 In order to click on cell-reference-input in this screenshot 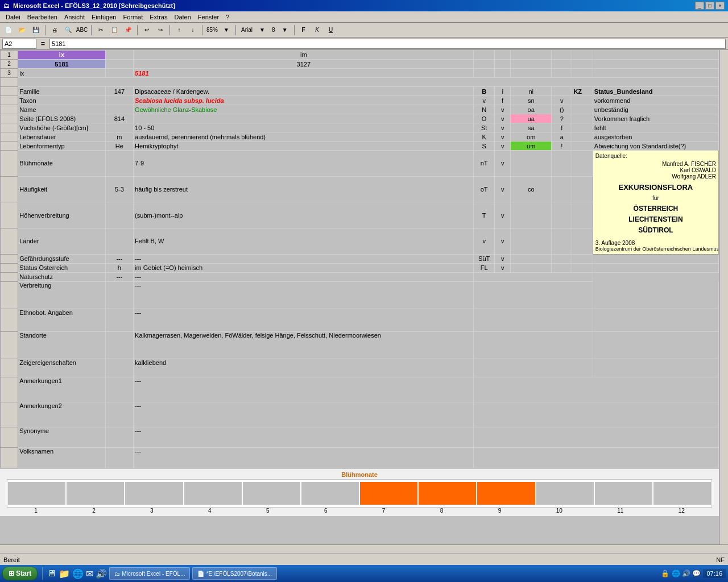, I will do `click(19, 44)`.